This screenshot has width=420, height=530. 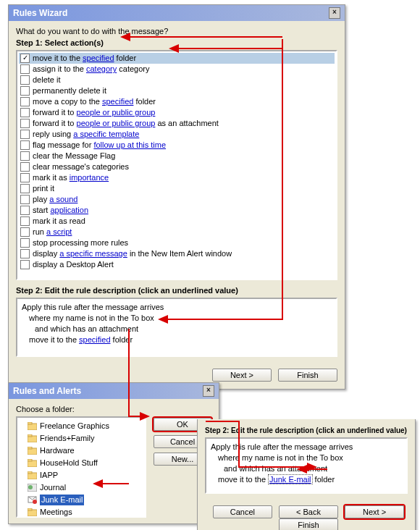 I want to click on folder-item: Junk E-mail, so click(x=81, y=500).